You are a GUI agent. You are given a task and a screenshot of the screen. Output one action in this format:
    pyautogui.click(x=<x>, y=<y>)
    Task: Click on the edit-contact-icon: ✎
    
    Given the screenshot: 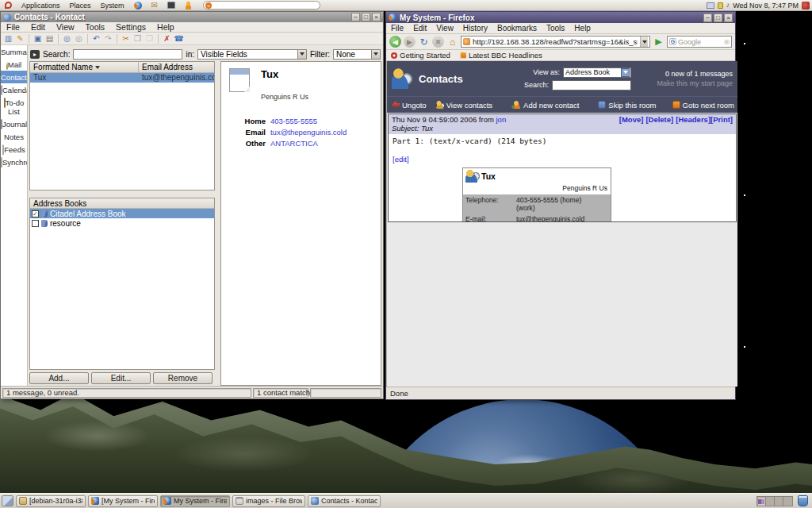 What is the action you would take?
    pyautogui.click(x=21, y=38)
    